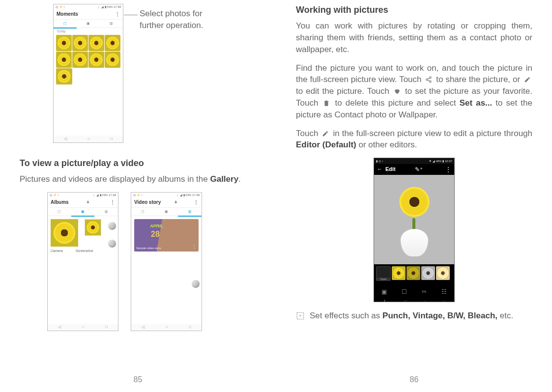 Image resolution: width=552 pixels, height=392 pixels. Describe the element at coordinates (194, 247) in the screenshot. I see `video-more-icon: ⋮` at that location.